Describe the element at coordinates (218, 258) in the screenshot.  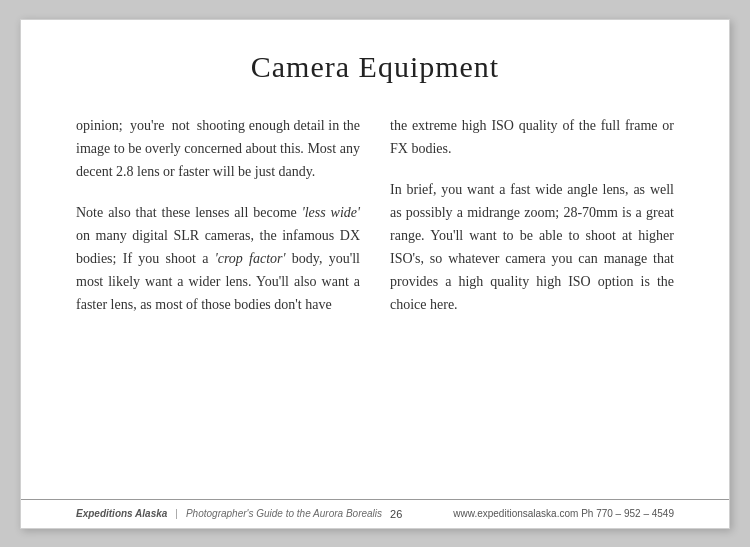
I see `left-paragraph-2: Note also that these lenses all be­come …` at that location.